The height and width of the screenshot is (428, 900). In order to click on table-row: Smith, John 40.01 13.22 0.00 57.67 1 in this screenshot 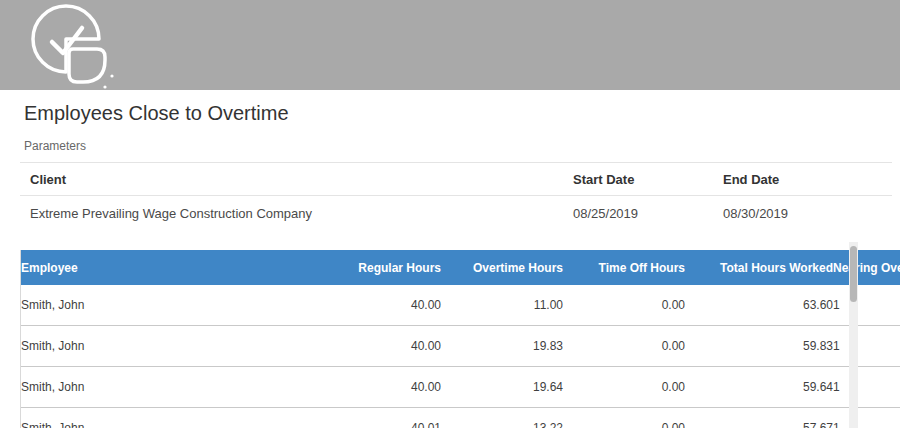, I will do `click(460, 418)`.